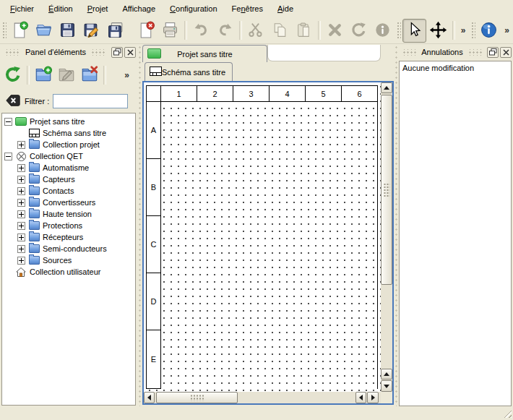  Describe the element at coordinates (383, 30) in the screenshot. I see `info-button` at that location.